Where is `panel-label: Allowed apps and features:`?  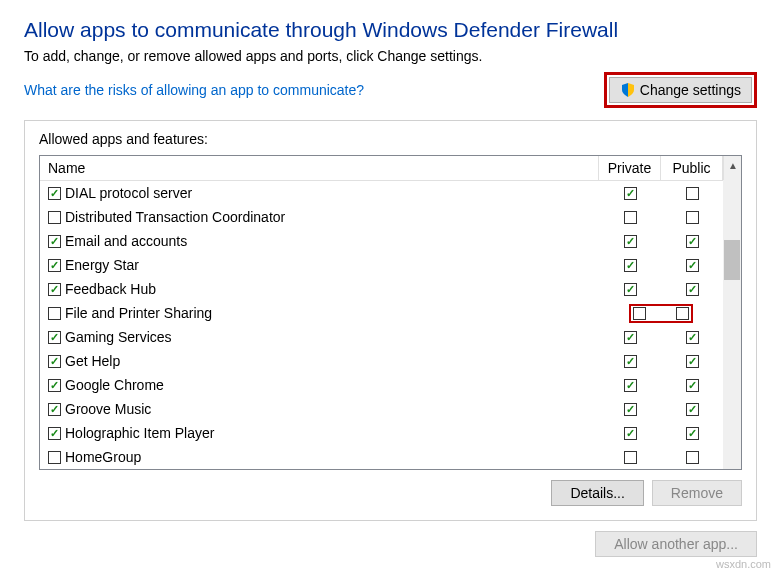
panel-label: Allowed apps and features: is located at coordinates (390, 139).